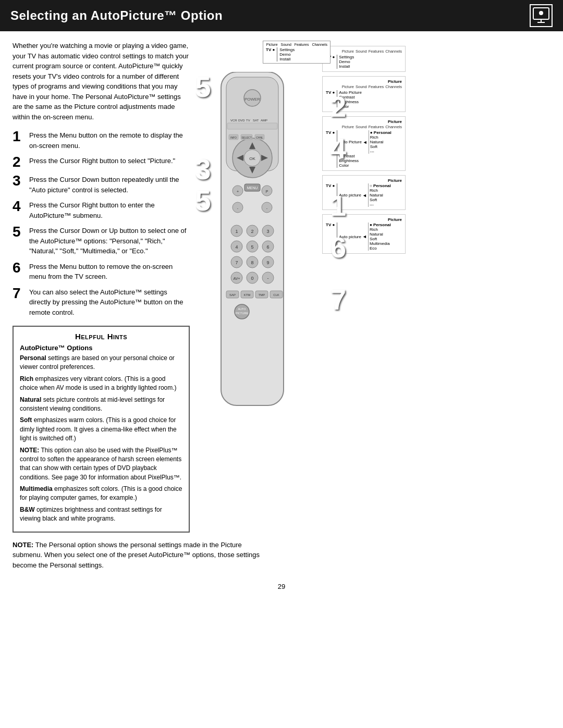 This screenshot has width=563, height=728. Describe the element at coordinates (258, 287) in the screenshot. I see `remote-wrapper: Picture Sound Features Channels TV ● Set…` at that location.